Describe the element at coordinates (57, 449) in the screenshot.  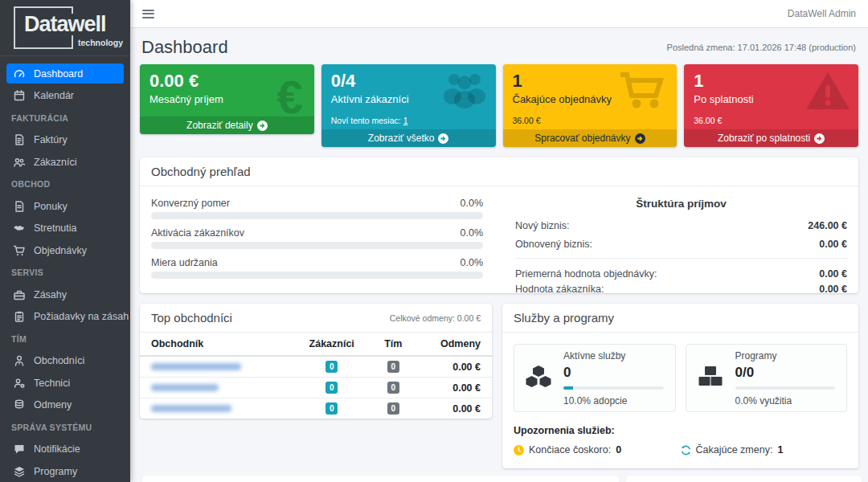
I see `sidebar-item-label: Notifikácie` at that location.